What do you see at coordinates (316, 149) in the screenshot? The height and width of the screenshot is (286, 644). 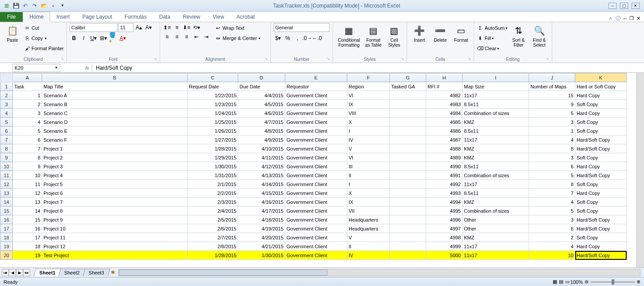 I see `cell-E8: Government Client` at bounding box center [316, 149].